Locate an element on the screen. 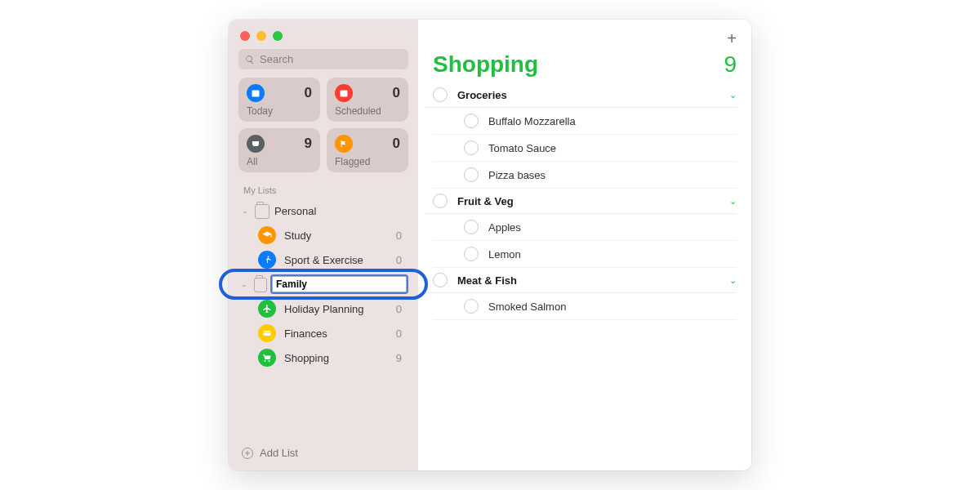  smart-scheduled-count: 0 is located at coordinates (397, 93).